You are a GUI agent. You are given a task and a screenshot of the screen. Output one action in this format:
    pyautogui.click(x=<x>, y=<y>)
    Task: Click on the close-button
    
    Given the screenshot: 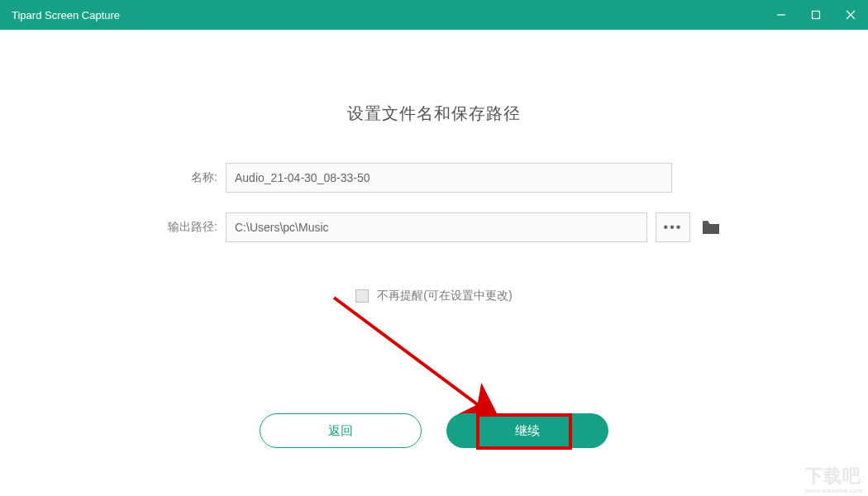 What is the action you would take?
    pyautogui.click(x=851, y=15)
    